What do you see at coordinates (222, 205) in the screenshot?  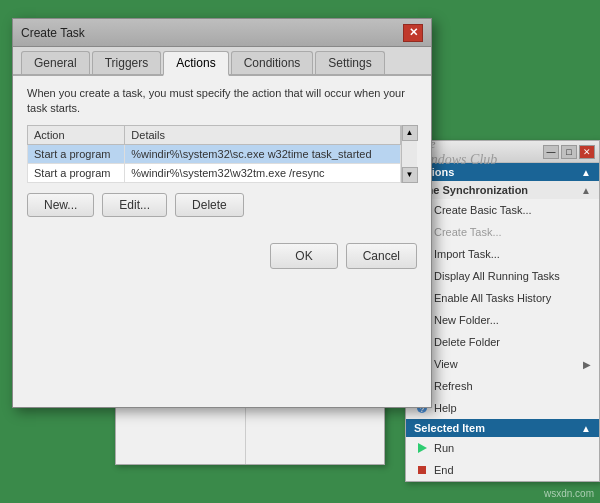 I see `modal-action-buttons: New... Edit... Delete` at bounding box center [222, 205].